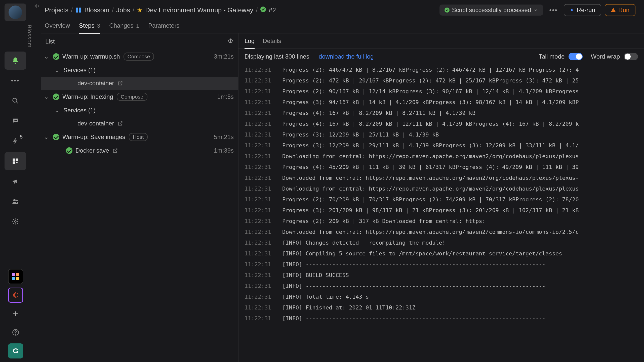 Image resolution: width=644 pixels, height=362 pixels. What do you see at coordinates (50, 41) in the screenshot?
I see `list-header: List` at bounding box center [50, 41].